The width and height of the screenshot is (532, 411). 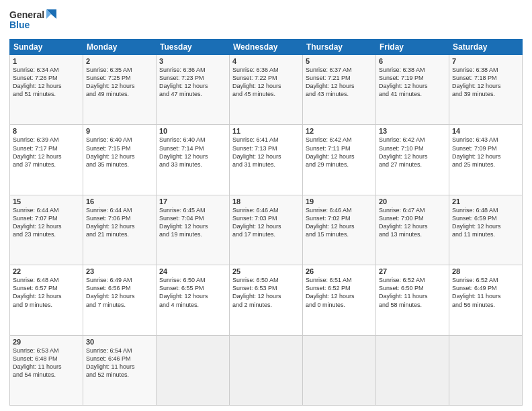 What do you see at coordinates (486, 131) in the screenshot?
I see `day-number: 14` at bounding box center [486, 131].